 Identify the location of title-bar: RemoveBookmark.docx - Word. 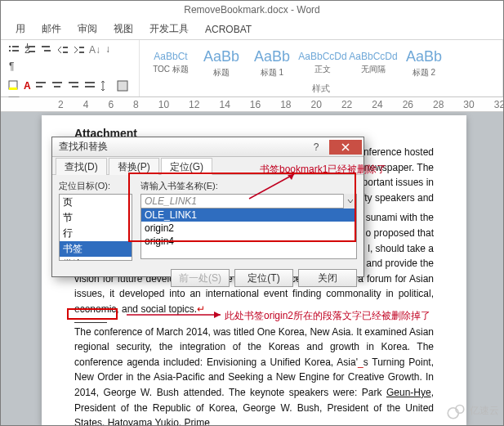
(252, 10).